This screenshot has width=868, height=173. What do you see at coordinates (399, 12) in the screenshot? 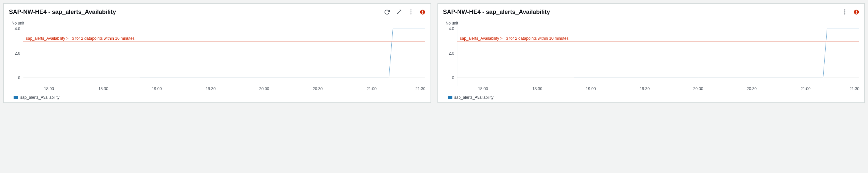
I see `expand-icon` at bounding box center [399, 12].